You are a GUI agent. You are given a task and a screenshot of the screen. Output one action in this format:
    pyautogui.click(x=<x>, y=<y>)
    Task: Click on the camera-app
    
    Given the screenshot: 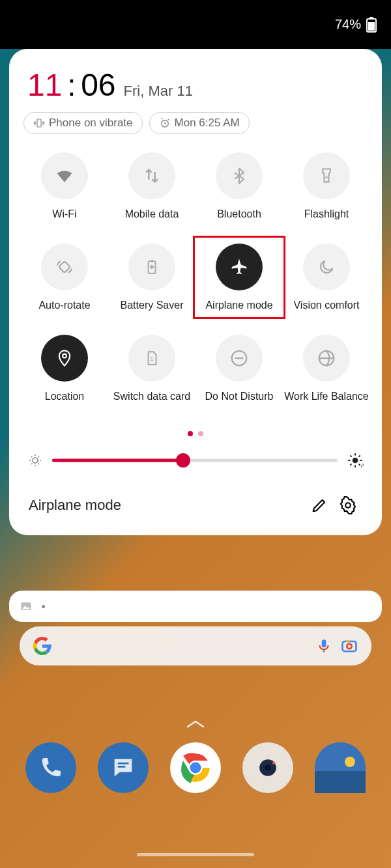 What is the action you would take?
    pyautogui.click(x=268, y=768)
    